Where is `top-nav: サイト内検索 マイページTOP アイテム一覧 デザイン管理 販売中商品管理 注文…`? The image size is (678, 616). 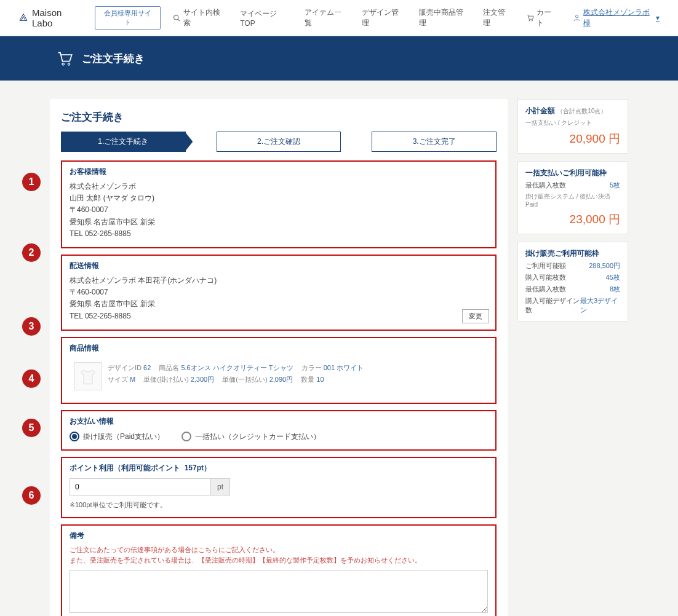 top-nav: サイト内検索 マイページTOP アイテム一覧 デザイン管理 販売中商品管理 注文… is located at coordinates (416, 18).